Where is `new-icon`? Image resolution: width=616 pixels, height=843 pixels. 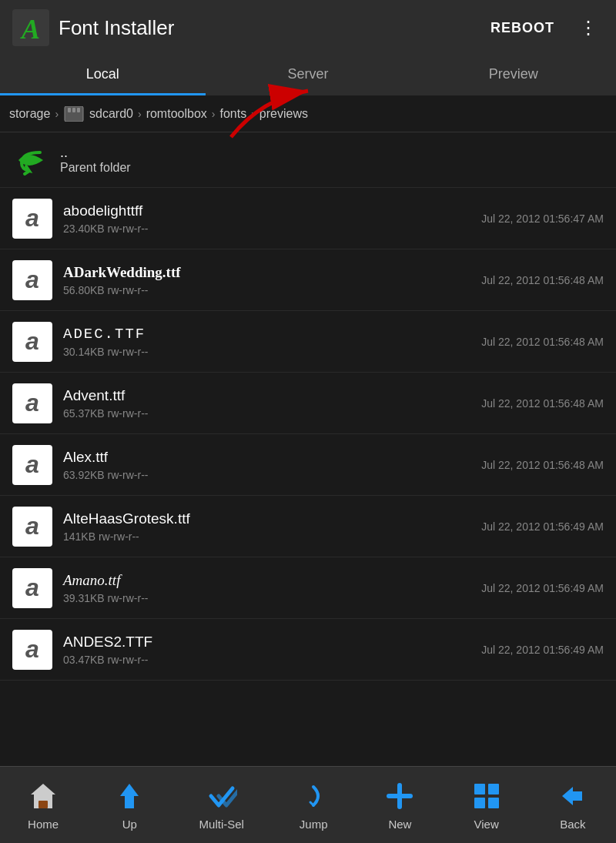 new-icon is located at coordinates (400, 796).